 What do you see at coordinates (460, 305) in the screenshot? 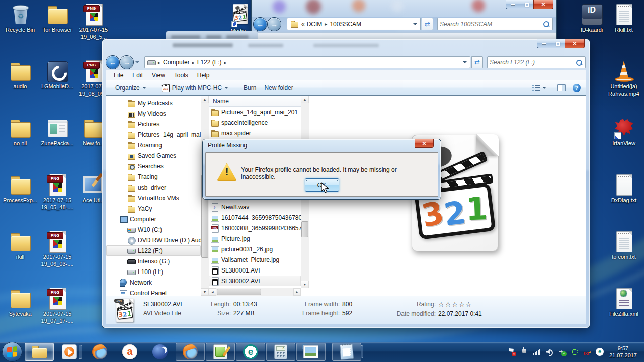
I see `rating-stars: ☆☆☆☆☆` at bounding box center [460, 305].